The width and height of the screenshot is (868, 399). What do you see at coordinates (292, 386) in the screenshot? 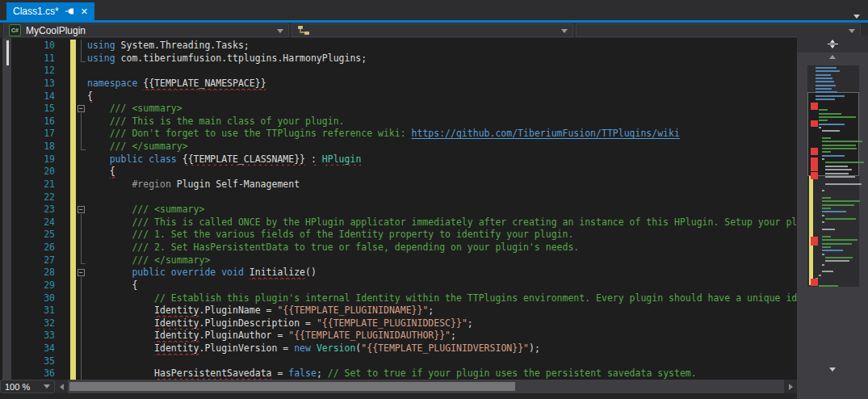
I see `h-scrollbar-thumb` at bounding box center [292, 386].